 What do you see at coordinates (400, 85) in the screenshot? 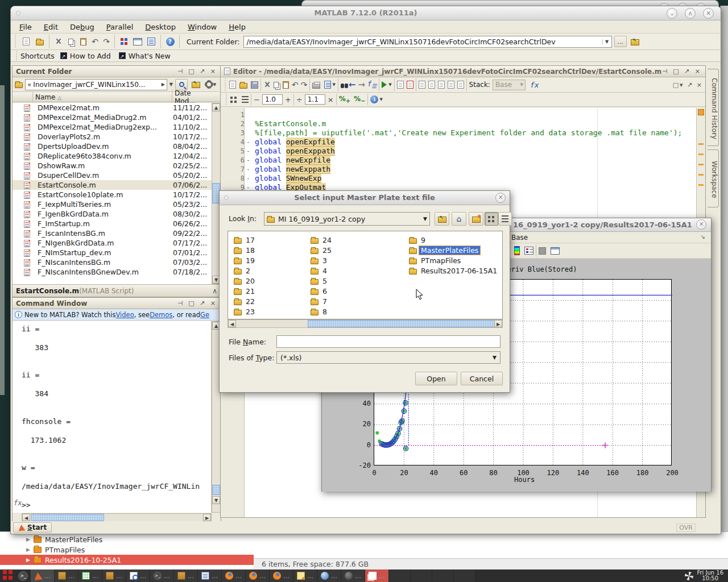
I see `compare-icon` at bounding box center [400, 85].